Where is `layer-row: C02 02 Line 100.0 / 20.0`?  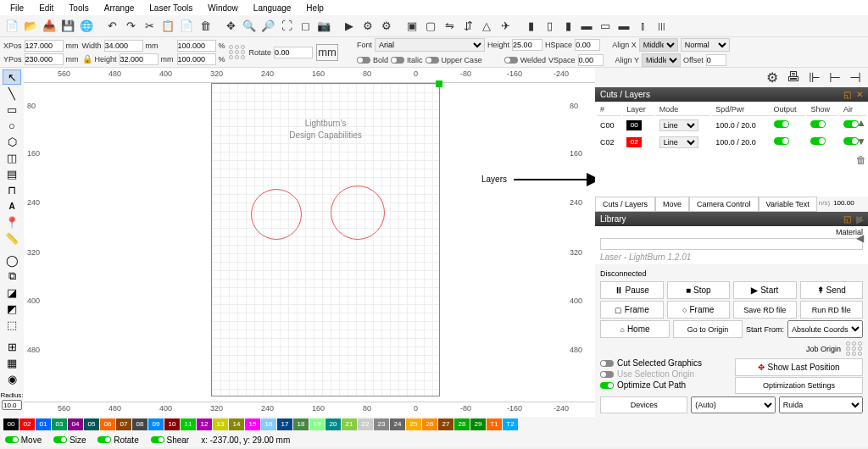 layer-row: C02 02 Line 100.0 / 20.0 is located at coordinates (732, 142).